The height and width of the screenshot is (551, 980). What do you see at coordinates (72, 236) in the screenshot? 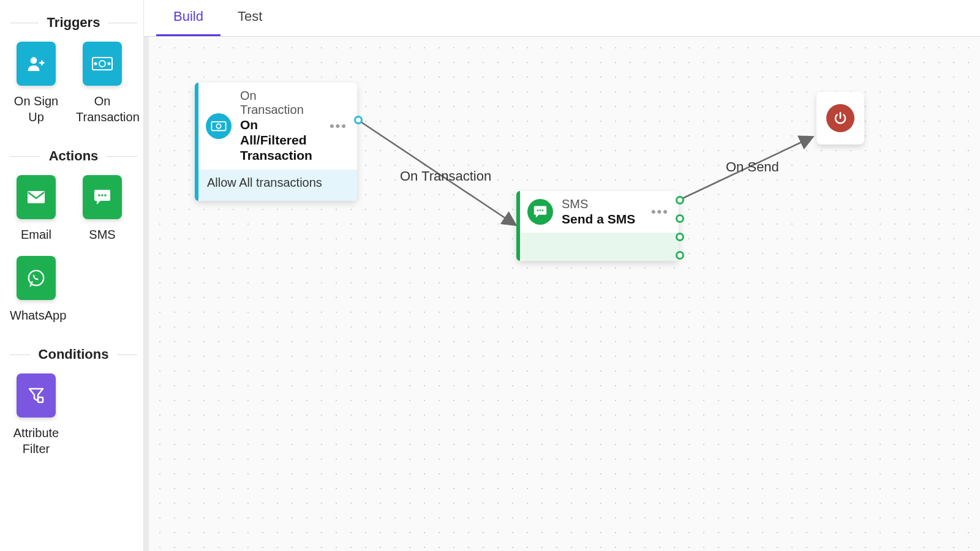
I see `section-actions: Actions Email SMS` at bounding box center [72, 236].